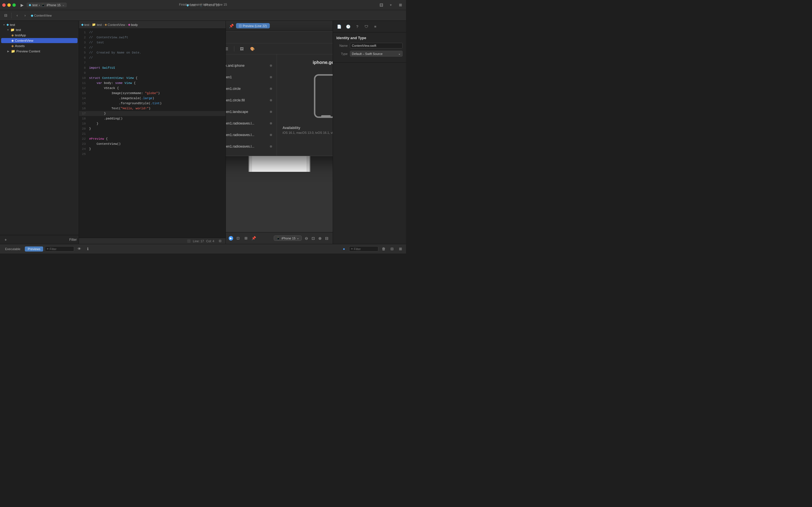 The image size is (812, 507). I want to click on scheme-selector: ◆ test › 📱 iPhone 15 ⌄, so click(47, 5).